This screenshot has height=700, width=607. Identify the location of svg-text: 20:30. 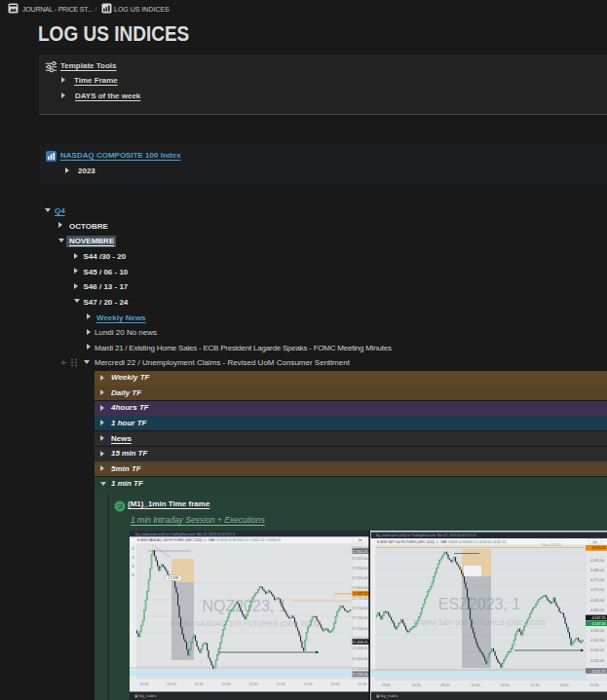
(594, 685).